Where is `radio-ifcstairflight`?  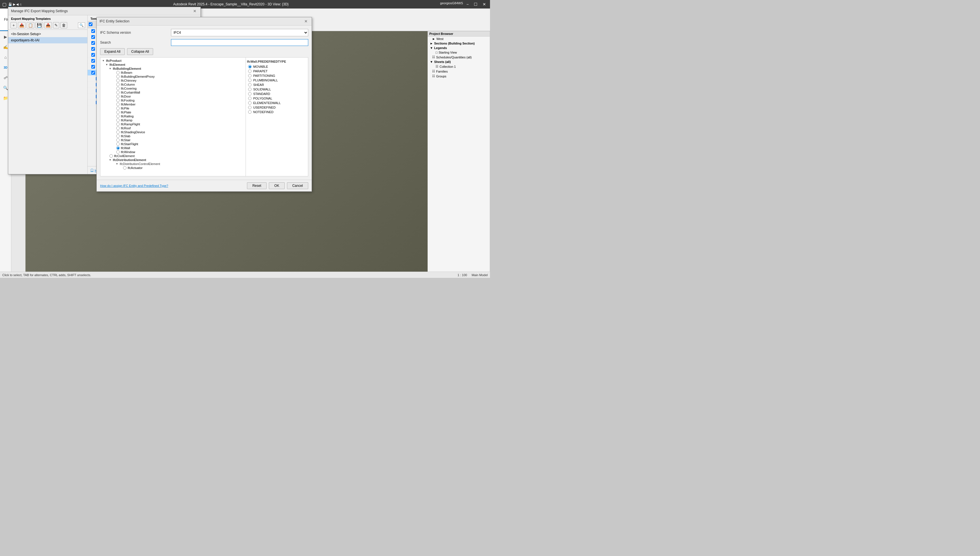
radio-ifcstairflight is located at coordinates (118, 144).